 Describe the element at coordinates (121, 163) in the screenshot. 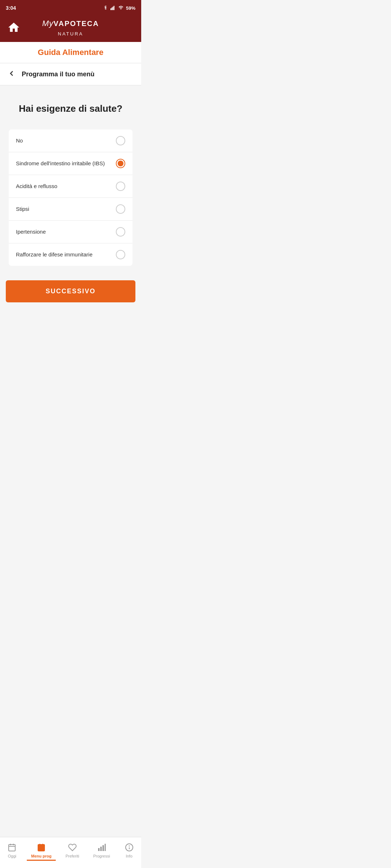

I see `radio-ibs` at that location.